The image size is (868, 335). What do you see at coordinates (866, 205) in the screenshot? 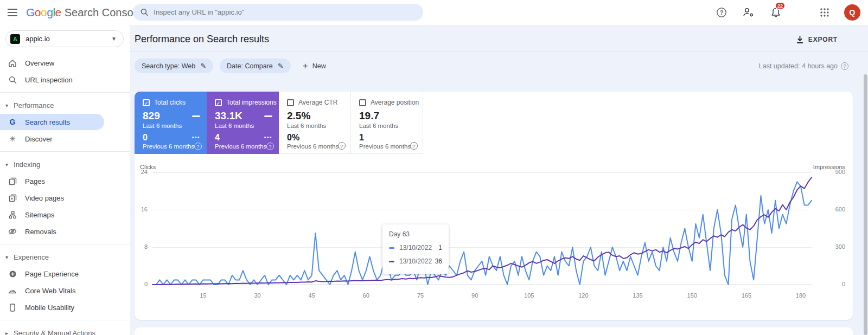
I see `vertical-scrollbar` at bounding box center [866, 205].